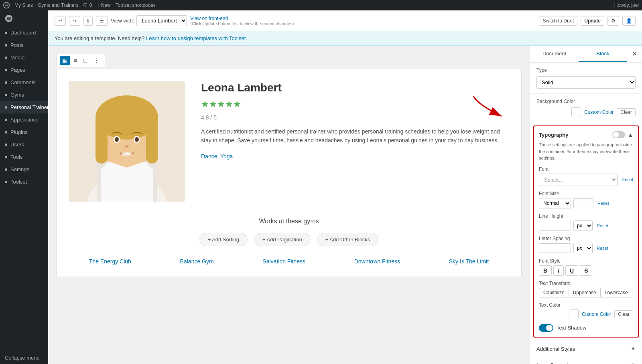  What do you see at coordinates (24, 5) in the screenshot?
I see `my-sites: My Sites` at bounding box center [24, 5].